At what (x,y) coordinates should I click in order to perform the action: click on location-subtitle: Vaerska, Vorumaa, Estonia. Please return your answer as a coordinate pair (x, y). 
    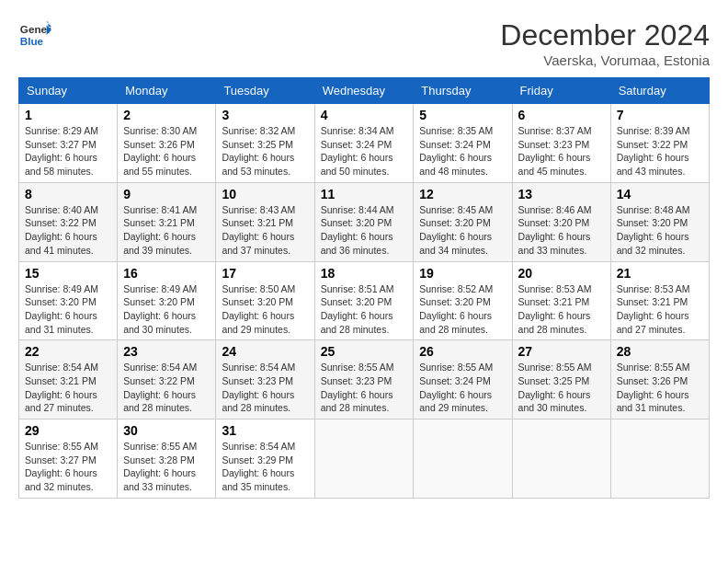
    Looking at the image, I should click on (605, 61).